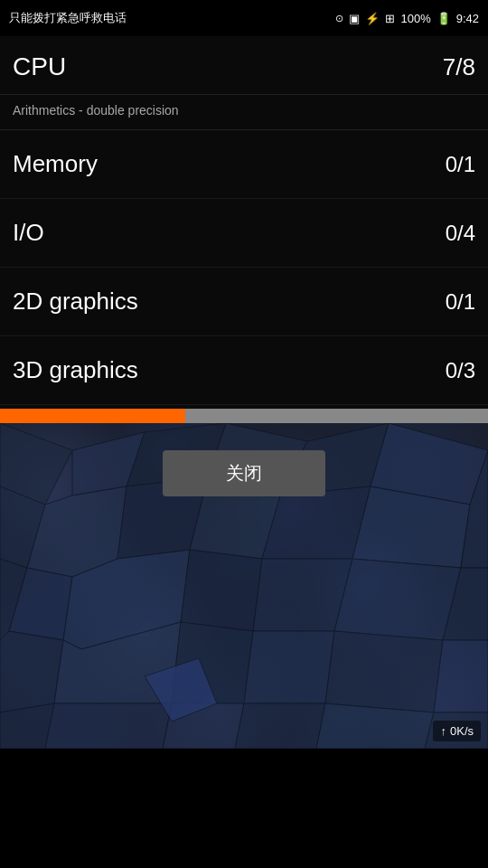 The image size is (488, 868). What do you see at coordinates (340, 18) in the screenshot?
I see `sim-icon: ⊙` at bounding box center [340, 18].